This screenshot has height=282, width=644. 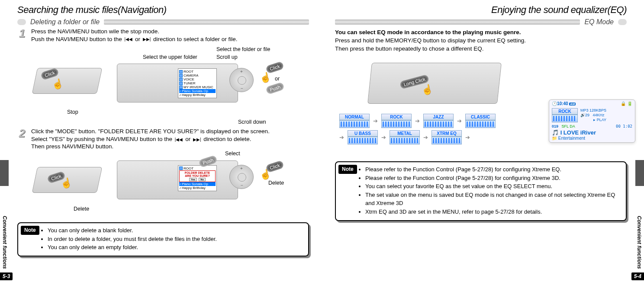 I want to click on clock-icon: 🕐, so click(x=554, y=104).